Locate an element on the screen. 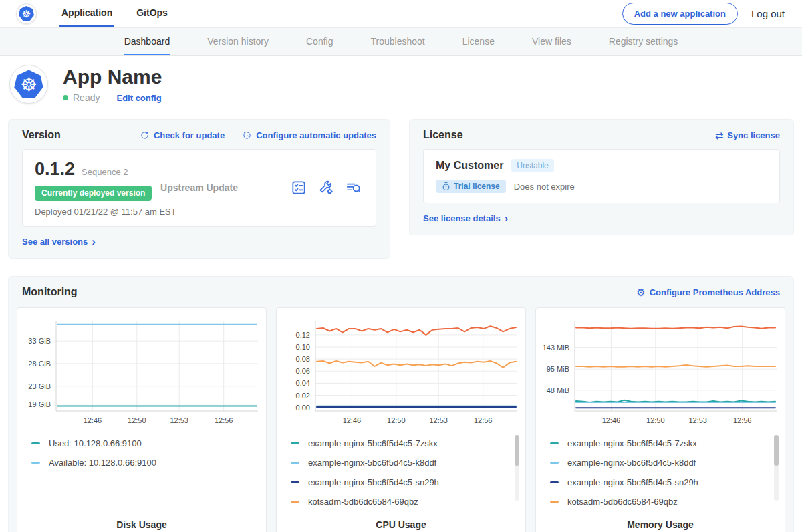 This screenshot has width=802, height=532. svg-text: 28 GiB is located at coordinates (39, 364).